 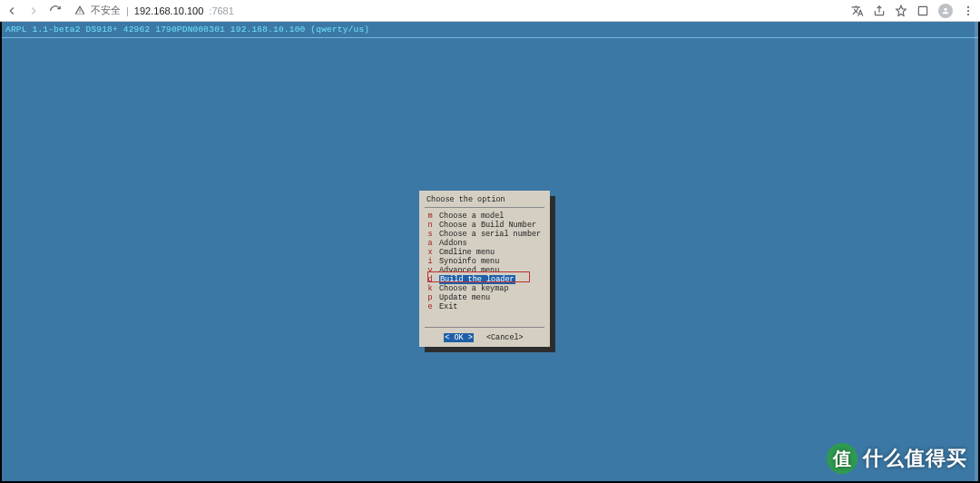 I want to click on menu-icon, so click(x=968, y=11).